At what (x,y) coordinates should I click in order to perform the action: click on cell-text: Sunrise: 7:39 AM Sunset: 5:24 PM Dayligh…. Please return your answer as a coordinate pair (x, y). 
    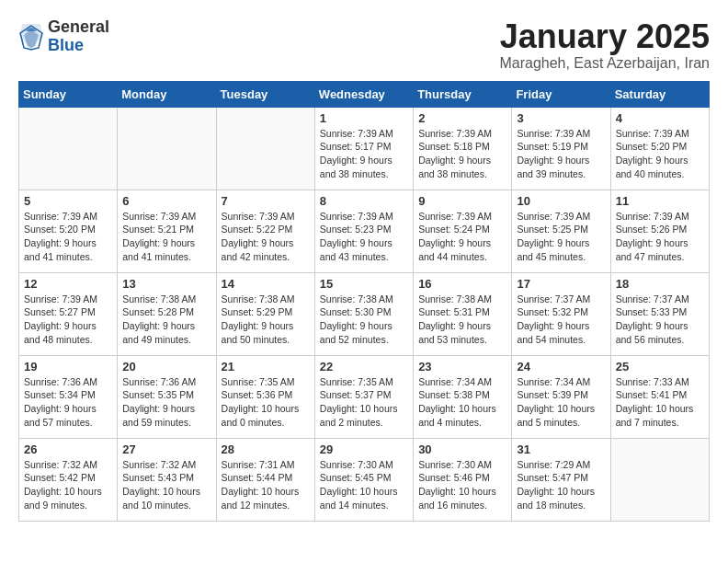
    Looking at the image, I should click on (462, 237).